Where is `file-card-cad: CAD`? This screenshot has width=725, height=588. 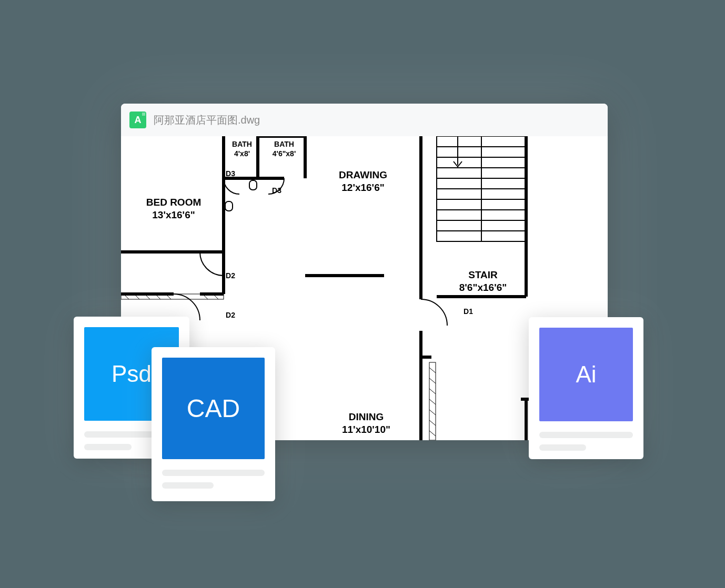 file-card-cad: CAD is located at coordinates (214, 424).